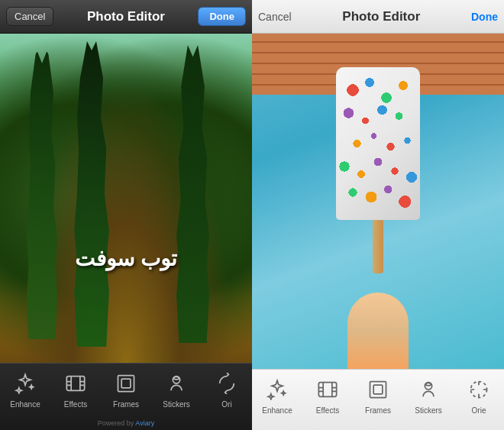 The image size is (504, 430). Describe the element at coordinates (126, 423) in the screenshot. I see `powered-by: Powered by Aviary` at that location.